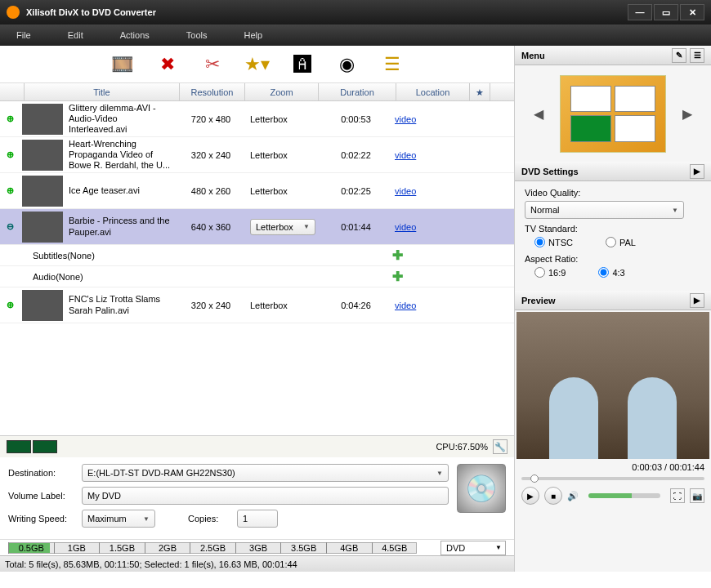  I want to click on table-row: ⊕ FNC's Liz Trotta Slams Sarah Palin.avi…, so click(257, 305).